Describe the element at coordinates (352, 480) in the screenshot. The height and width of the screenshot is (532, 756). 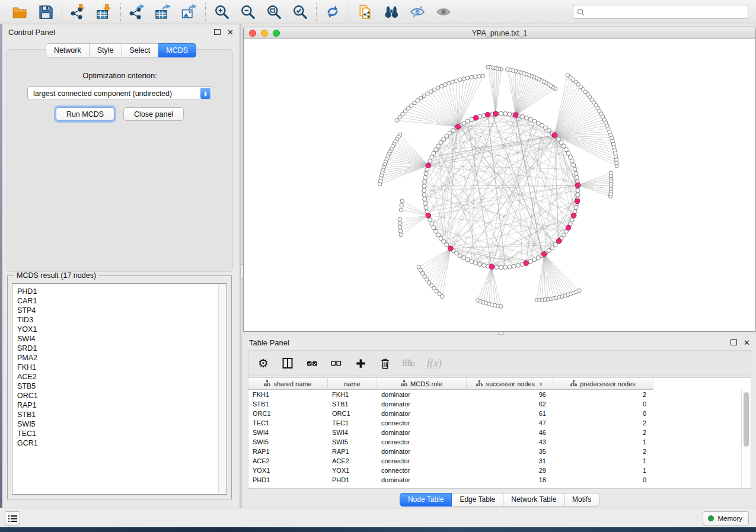
I see `cell: PHD1` at that location.